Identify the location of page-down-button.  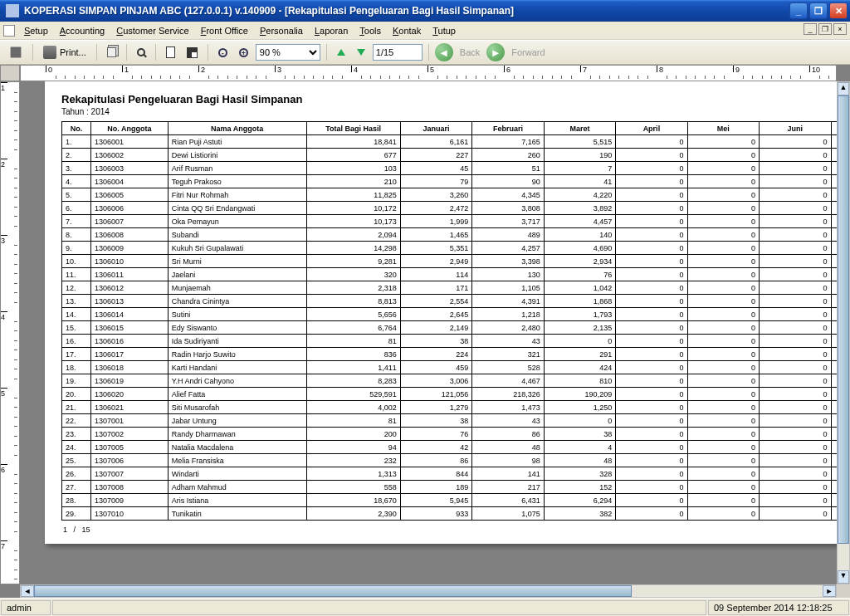
(361, 52).